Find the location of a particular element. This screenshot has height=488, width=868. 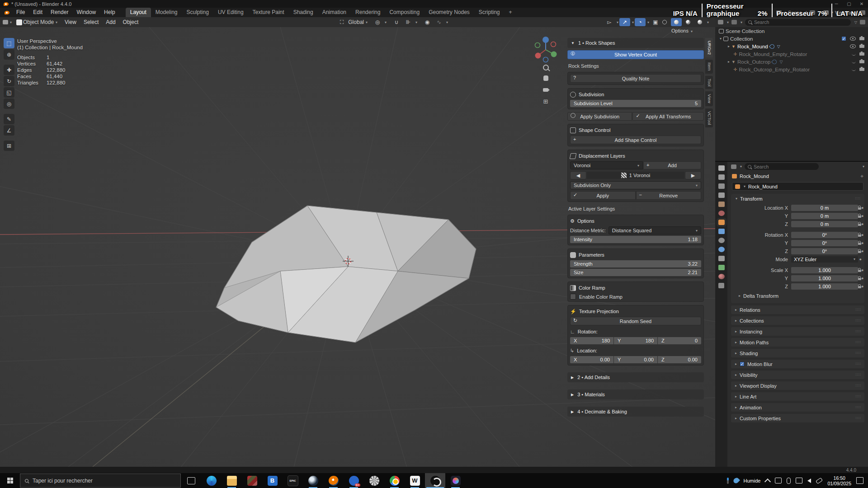

workspace-tab-animation: Animation is located at coordinates (335, 13).